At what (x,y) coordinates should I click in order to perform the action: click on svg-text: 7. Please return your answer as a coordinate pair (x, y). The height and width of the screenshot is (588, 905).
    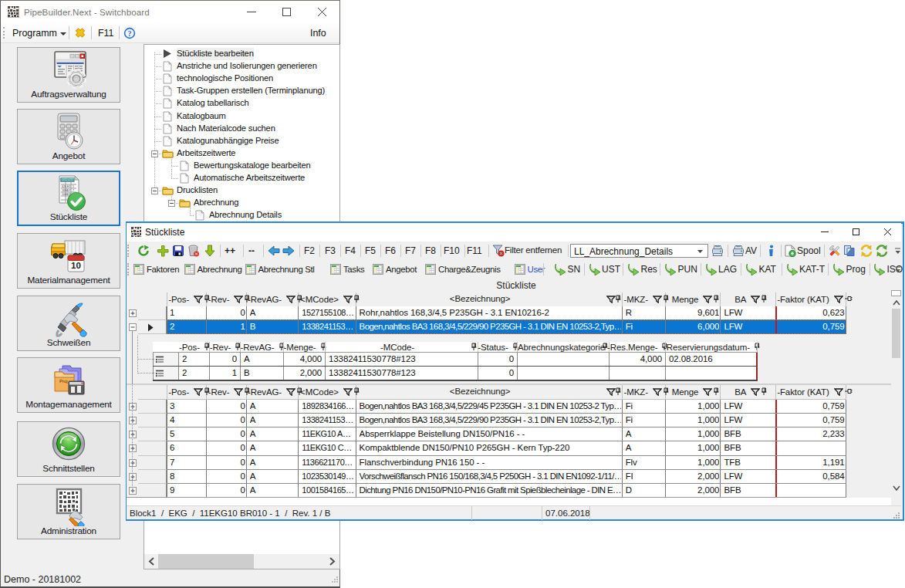
    Looking at the image, I should click on (73, 191).